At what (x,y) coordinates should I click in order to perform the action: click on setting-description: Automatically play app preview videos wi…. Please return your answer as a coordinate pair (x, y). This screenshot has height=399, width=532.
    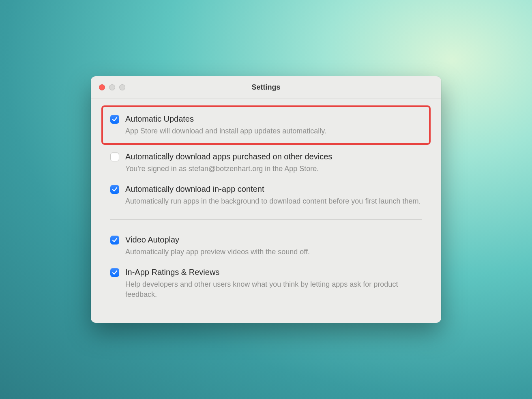
    Looking at the image, I should click on (273, 252).